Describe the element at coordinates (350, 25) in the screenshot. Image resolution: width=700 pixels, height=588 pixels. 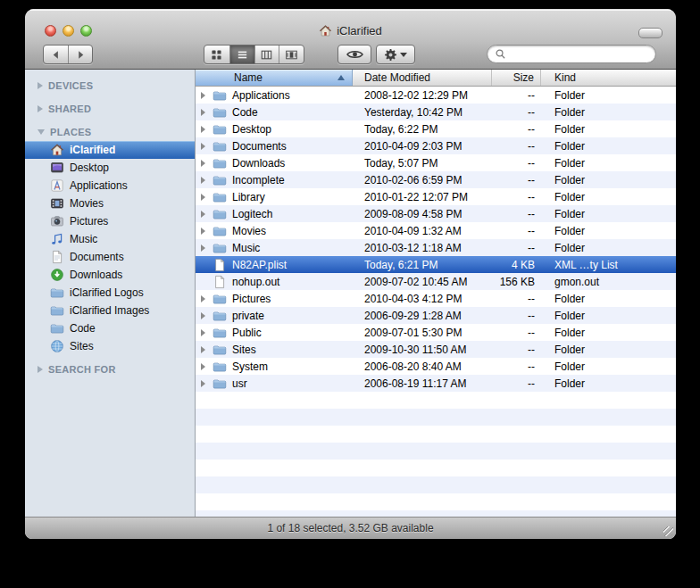
I see `title-bar: iClarified` at that location.